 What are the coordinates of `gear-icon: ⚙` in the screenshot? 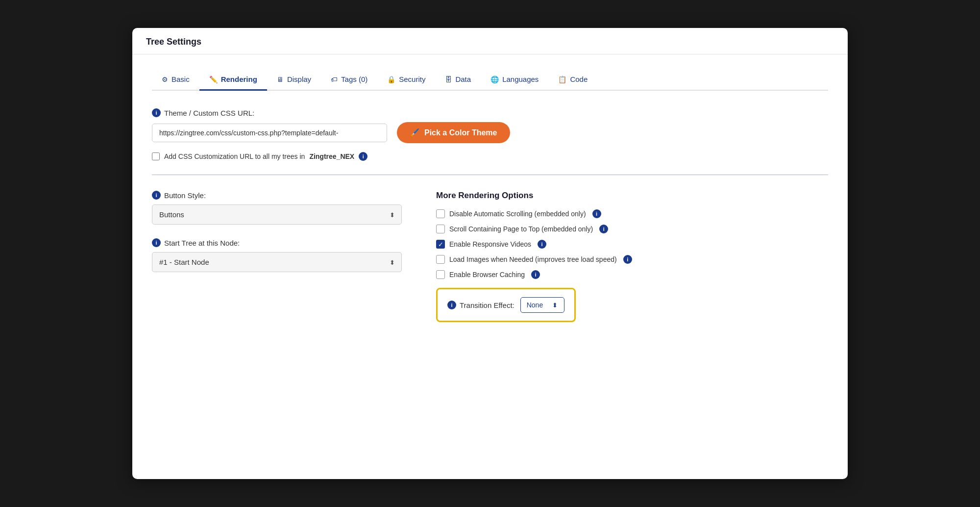 It's located at (165, 79).